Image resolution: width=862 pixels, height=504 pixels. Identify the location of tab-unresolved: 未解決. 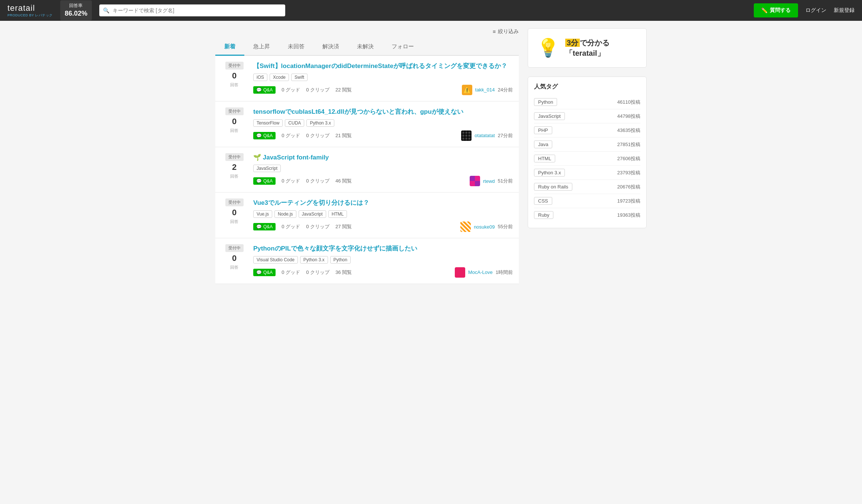
(365, 47).